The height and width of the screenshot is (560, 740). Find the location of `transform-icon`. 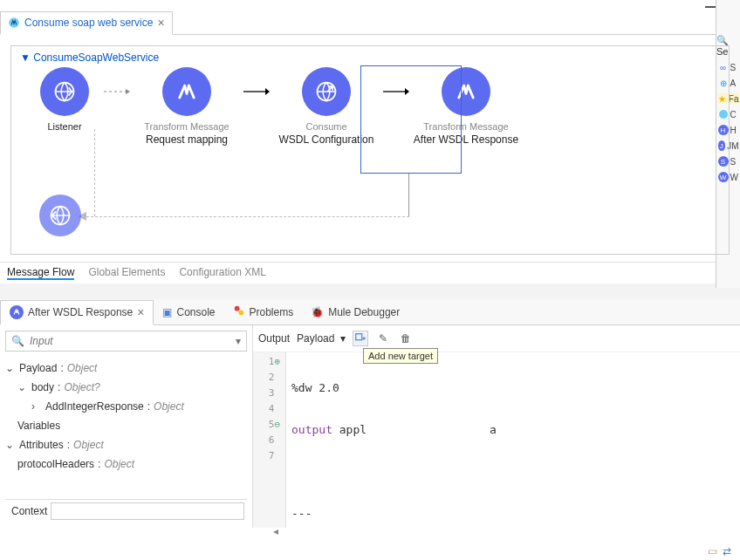

transform-icon is located at coordinates (187, 92).